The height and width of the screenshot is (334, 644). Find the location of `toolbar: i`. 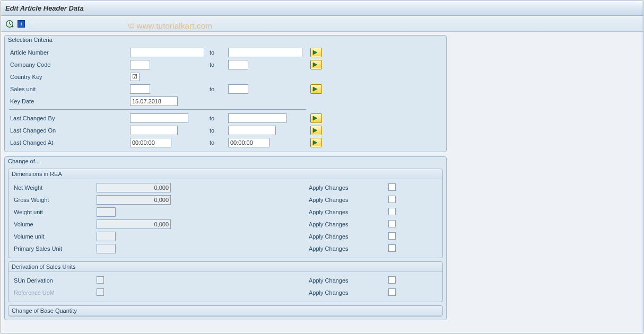

toolbar: i is located at coordinates (322, 24).